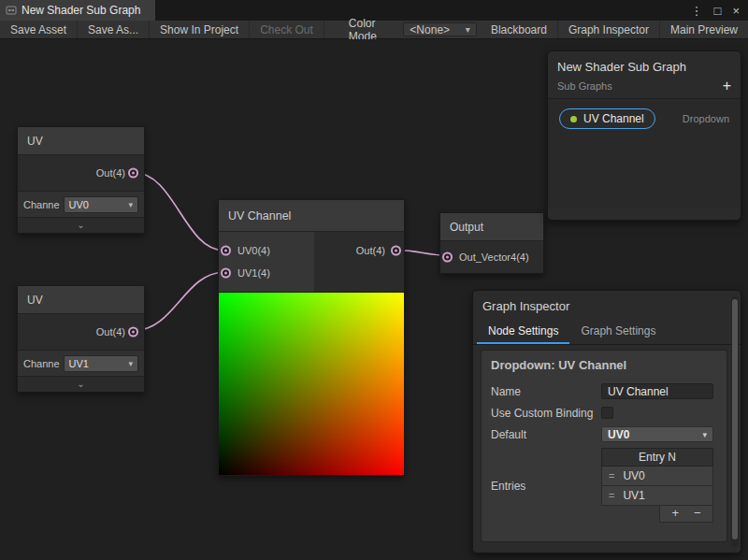 Image resolution: width=748 pixels, height=560 pixels. What do you see at coordinates (11, 10) in the screenshot?
I see `sub-graph-icon` at bounding box center [11, 10].